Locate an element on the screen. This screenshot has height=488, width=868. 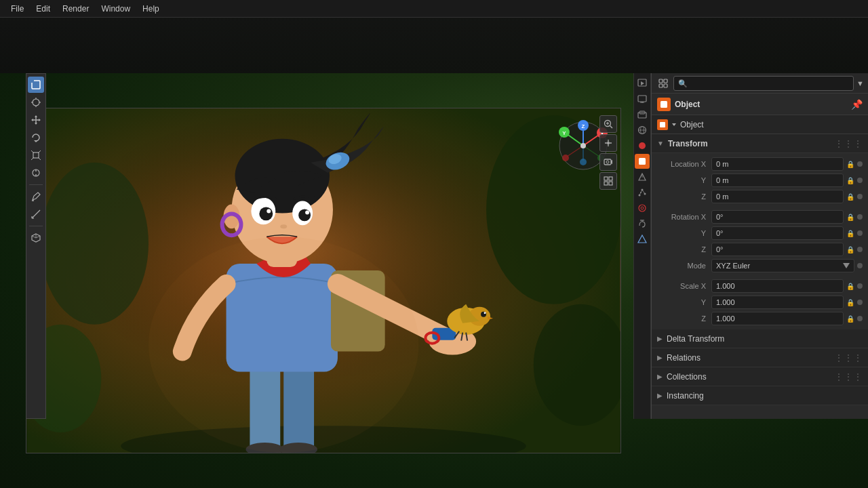
transform-expand-icon: ▼ is located at coordinates (660, 144).